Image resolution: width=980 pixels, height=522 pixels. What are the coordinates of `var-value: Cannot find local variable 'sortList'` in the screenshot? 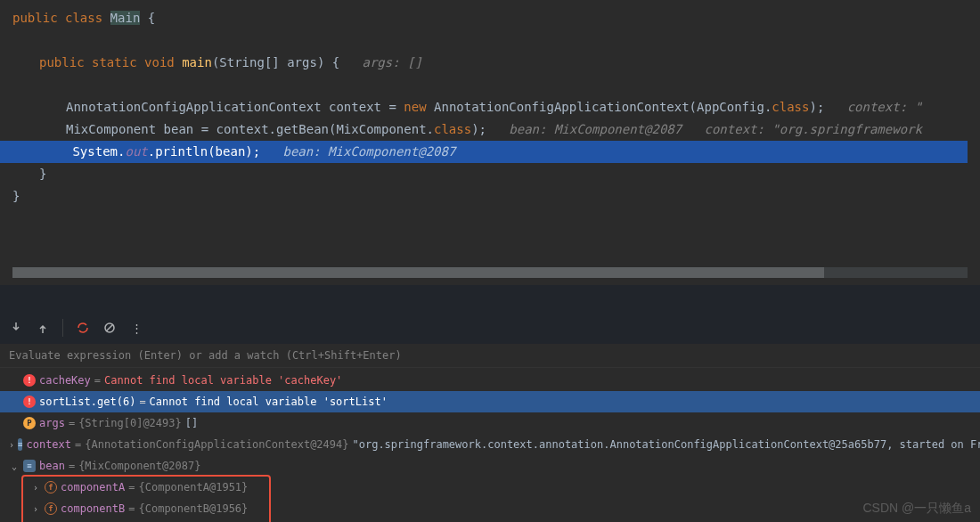 It's located at (269, 402).